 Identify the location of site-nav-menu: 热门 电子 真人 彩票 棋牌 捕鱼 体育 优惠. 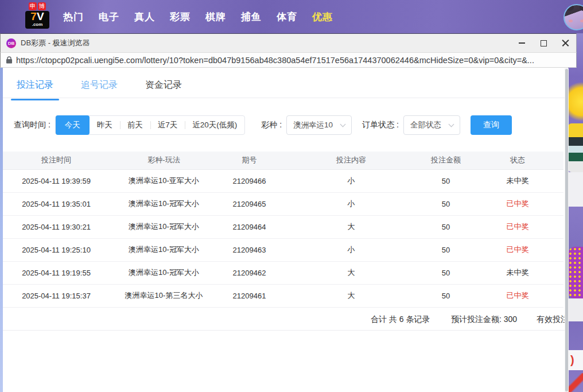
(198, 17).